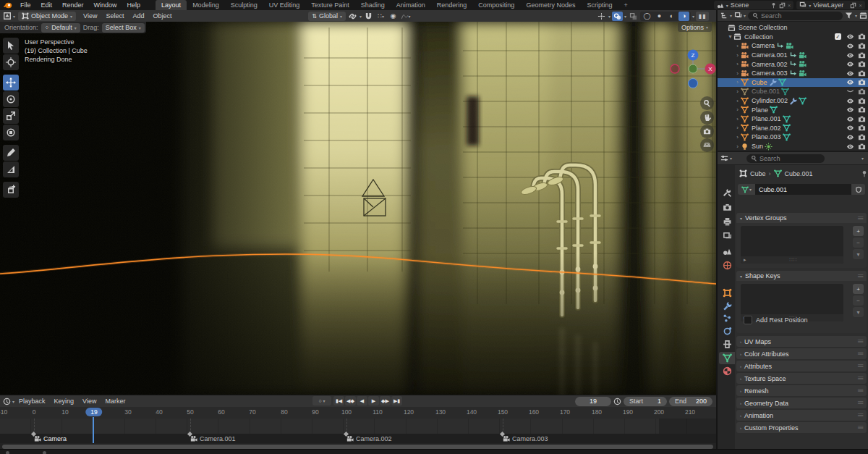 This screenshot has width=868, height=454. I want to click on remove-viewlayer-icon: ×, so click(861, 6).